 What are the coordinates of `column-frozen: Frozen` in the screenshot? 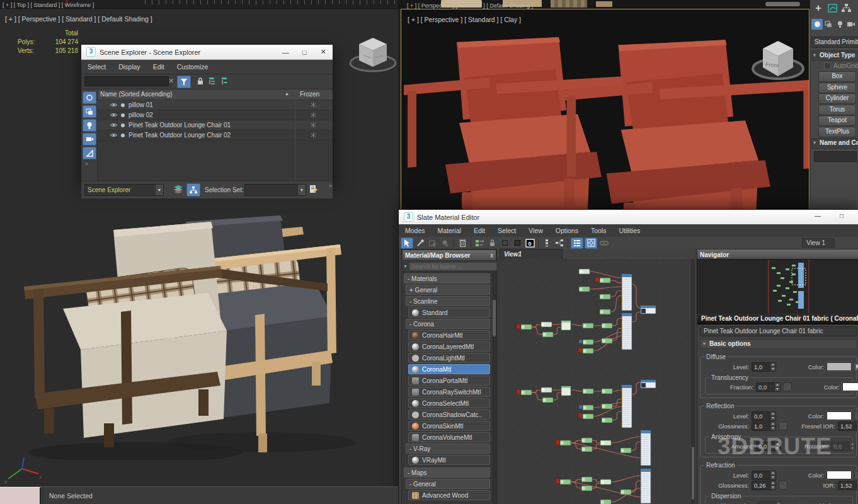 It's located at (310, 94).